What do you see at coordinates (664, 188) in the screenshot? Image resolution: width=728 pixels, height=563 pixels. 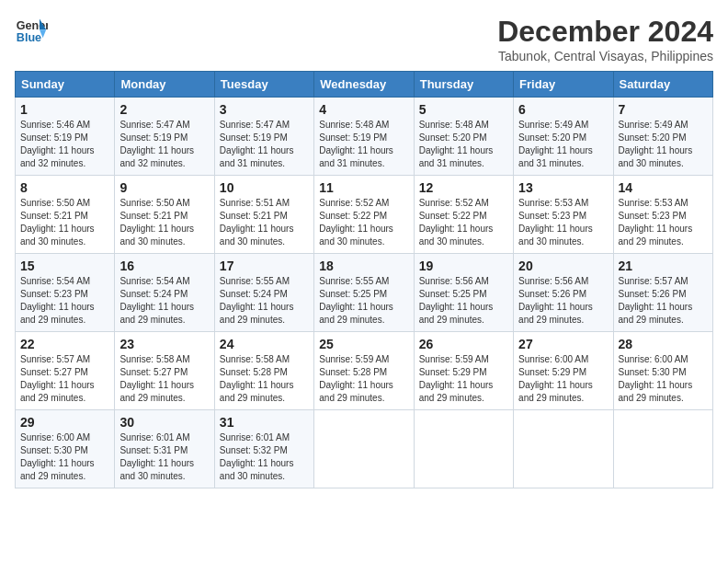 I see `day-number: 14` at bounding box center [664, 188].